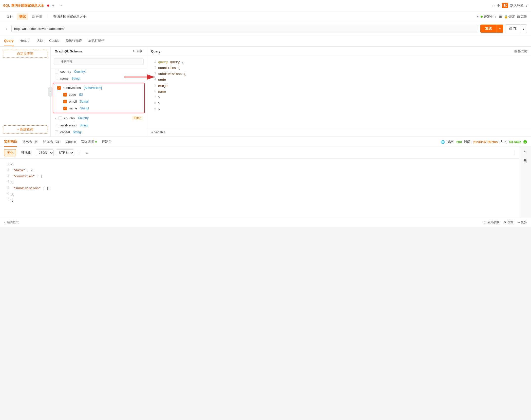 The image size is (531, 420). Describe the element at coordinates (7, 29) in the screenshot. I see `url-collapse-button: ∨` at that location.